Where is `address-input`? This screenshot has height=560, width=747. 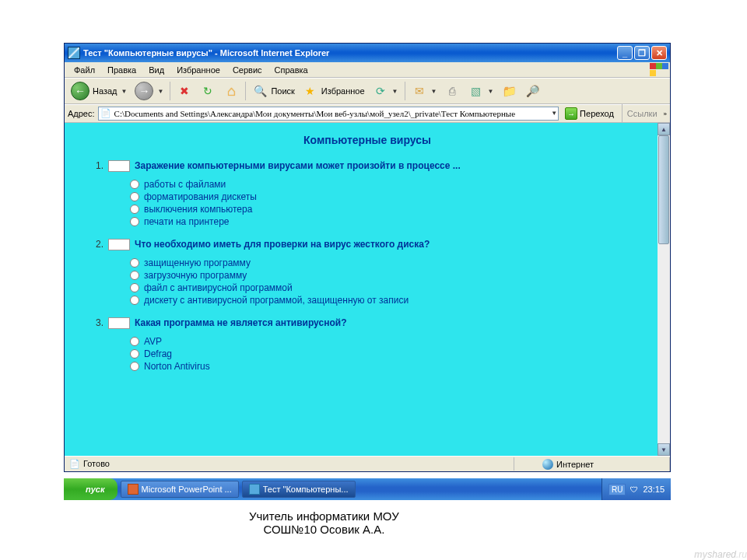 address-input is located at coordinates (328, 114).